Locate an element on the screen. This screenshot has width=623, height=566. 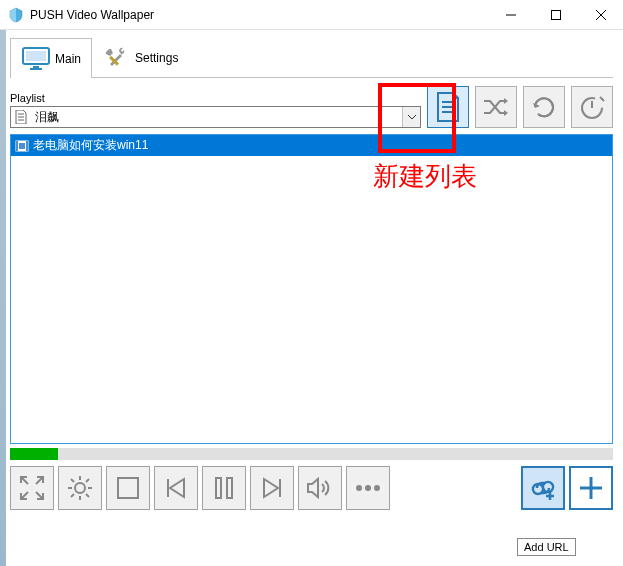
tab-settings: Settings is located at coordinates (140, 58).